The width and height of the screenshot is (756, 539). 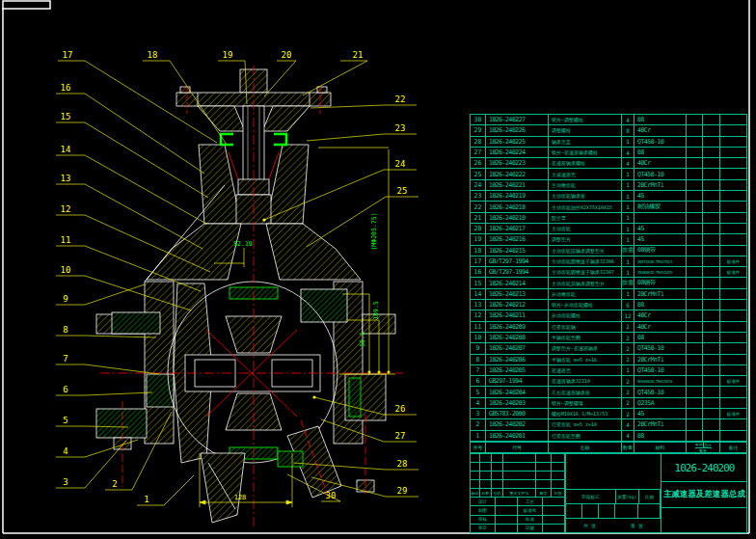 What do you see at coordinates (478, 348) in the screenshot?
I see `item-no: 9` at bounding box center [478, 348].